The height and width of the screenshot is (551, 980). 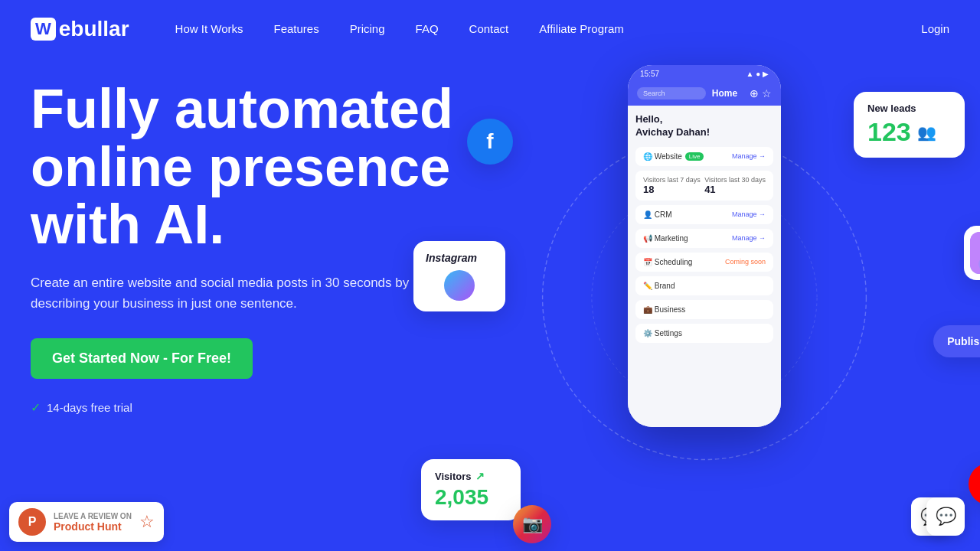 I want to click on hero-title: Fully automated online presence with AI., so click(x=245, y=167).